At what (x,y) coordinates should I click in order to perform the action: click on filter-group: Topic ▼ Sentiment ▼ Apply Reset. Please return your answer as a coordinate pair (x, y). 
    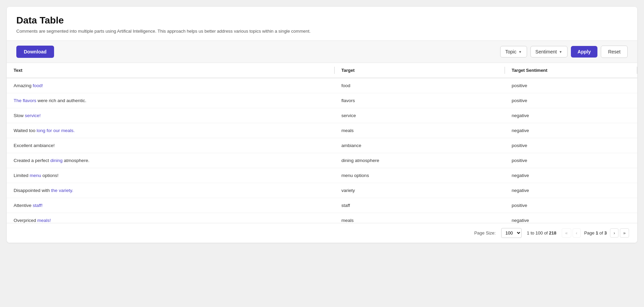
    Looking at the image, I should click on (564, 52).